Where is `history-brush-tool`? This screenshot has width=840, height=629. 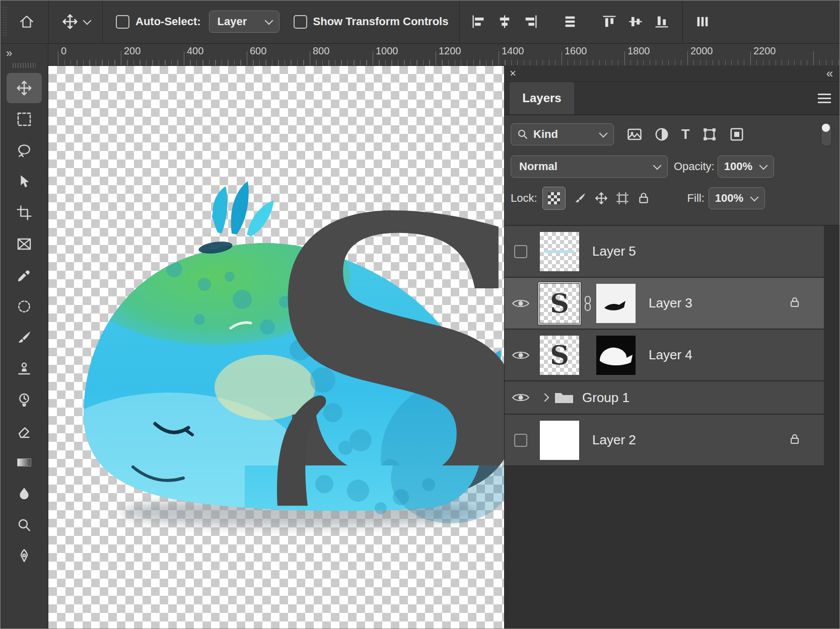 history-brush-tool is located at coordinates (24, 400).